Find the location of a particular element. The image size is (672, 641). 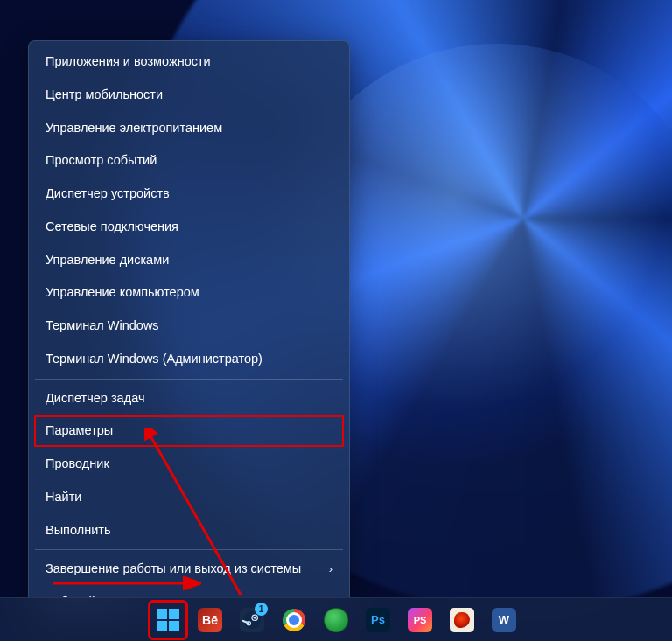

menu-item-label: Найти is located at coordinates (63, 498).